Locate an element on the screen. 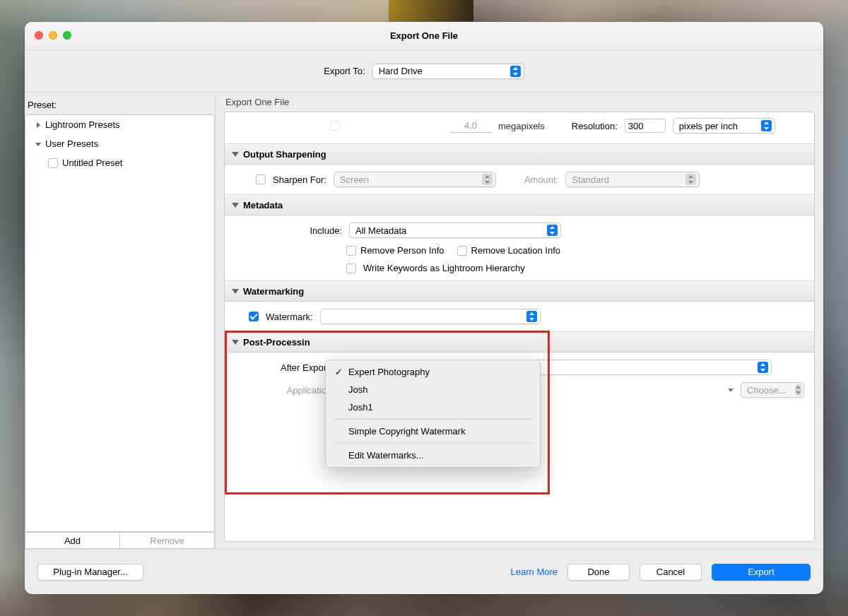 The image size is (848, 616). remove-person-label: Remove Person Info is located at coordinates (403, 250).